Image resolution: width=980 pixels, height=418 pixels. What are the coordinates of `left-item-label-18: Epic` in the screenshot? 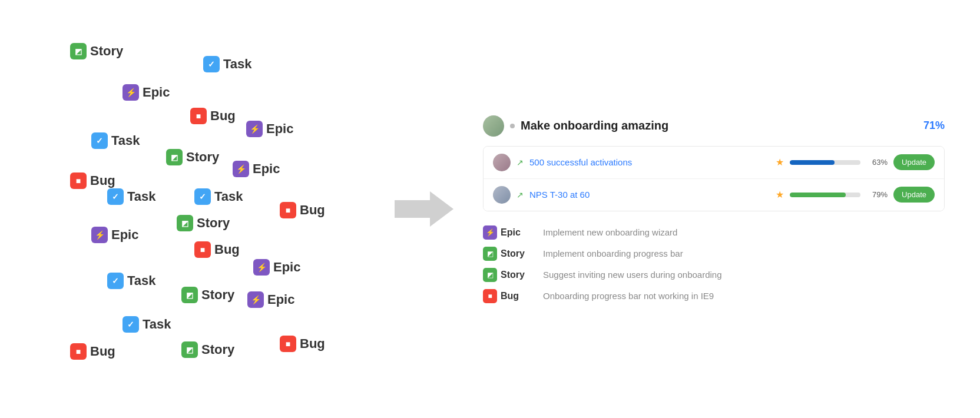 It's located at (281, 300).